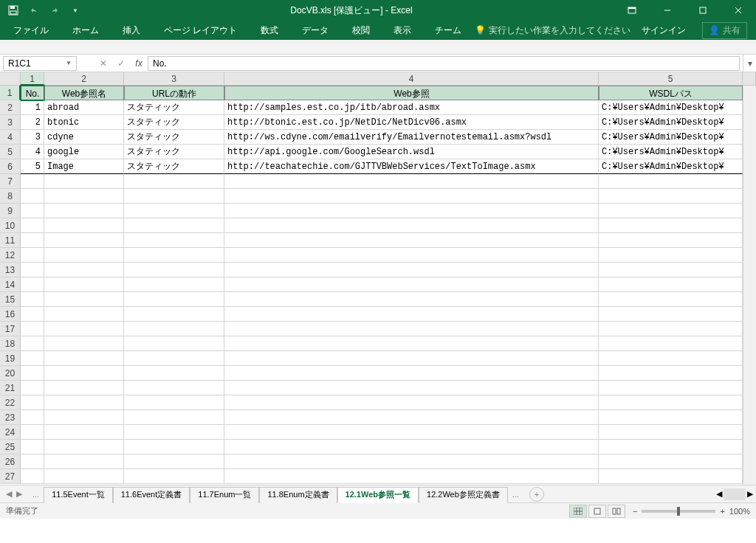 The height and width of the screenshot is (543, 756). I want to click on row-header: 2, so click(10, 108).